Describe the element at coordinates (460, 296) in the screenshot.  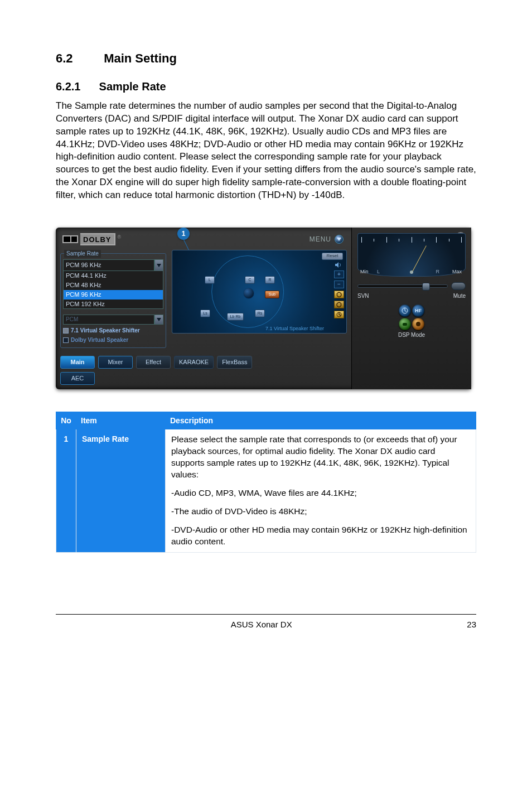
I see `mute-label: Mute` at that location.